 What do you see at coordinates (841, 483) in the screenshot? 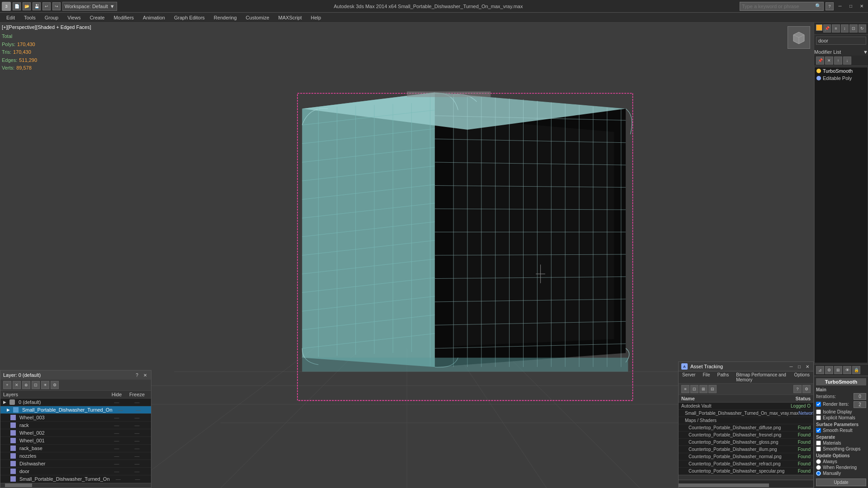
I see `update-button: Update` at bounding box center [841, 483].